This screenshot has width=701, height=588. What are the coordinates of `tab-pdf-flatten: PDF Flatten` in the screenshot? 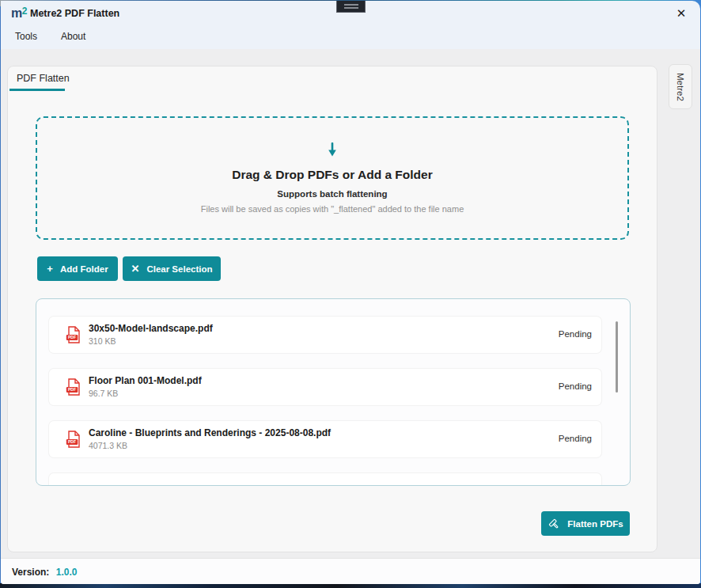 It's located at (43, 78).